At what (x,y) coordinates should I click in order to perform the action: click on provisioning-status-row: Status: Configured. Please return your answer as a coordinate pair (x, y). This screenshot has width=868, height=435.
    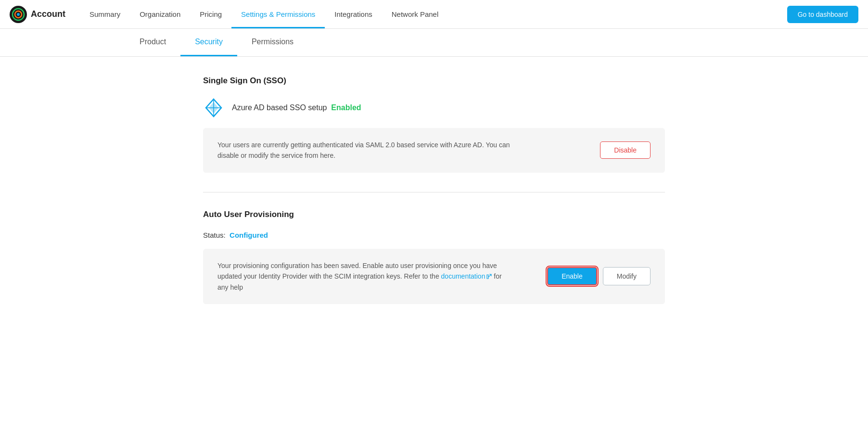
    Looking at the image, I should click on (434, 235).